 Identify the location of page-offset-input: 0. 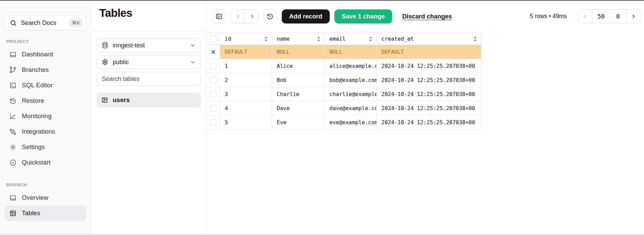
(618, 16).